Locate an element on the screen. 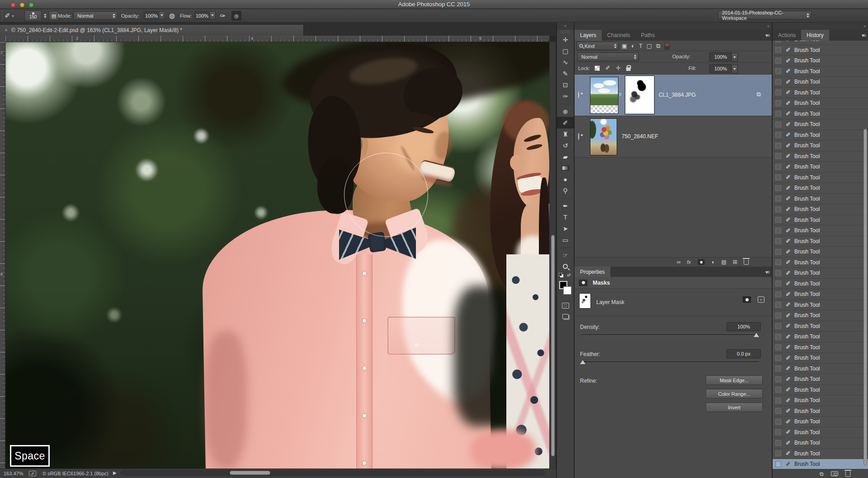 The height and width of the screenshot is (478, 868). tab-actions: Actions is located at coordinates (787, 35).